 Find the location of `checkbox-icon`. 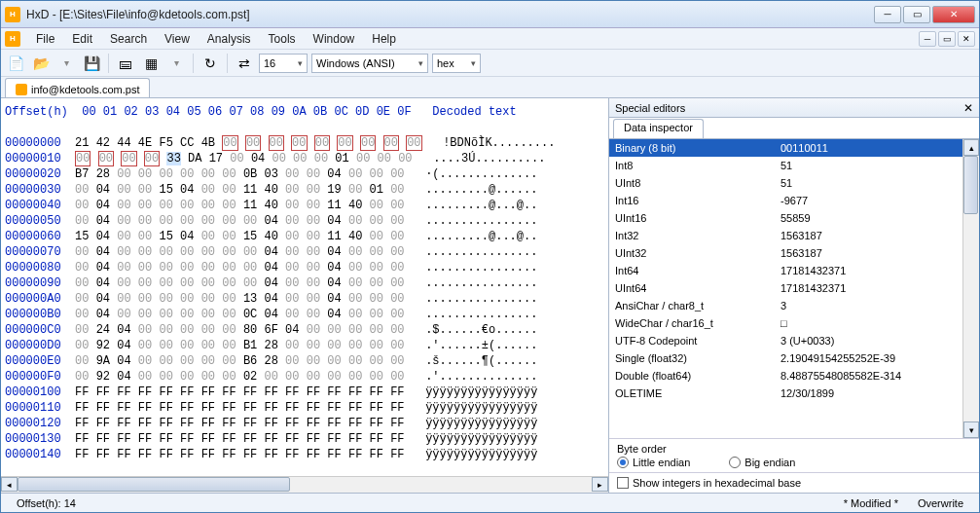

checkbox-icon is located at coordinates (623, 483).